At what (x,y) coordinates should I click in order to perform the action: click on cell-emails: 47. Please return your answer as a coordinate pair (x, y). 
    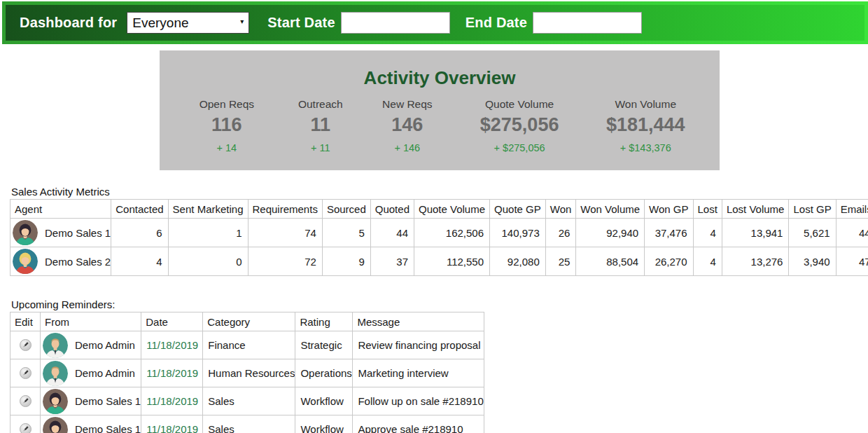
    Looking at the image, I should click on (852, 262).